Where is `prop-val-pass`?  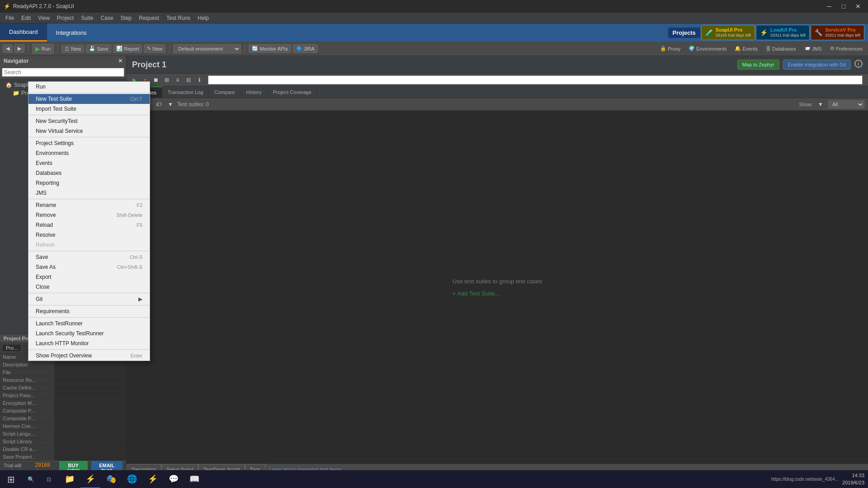
prop-val-pass is located at coordinates (90, 395).